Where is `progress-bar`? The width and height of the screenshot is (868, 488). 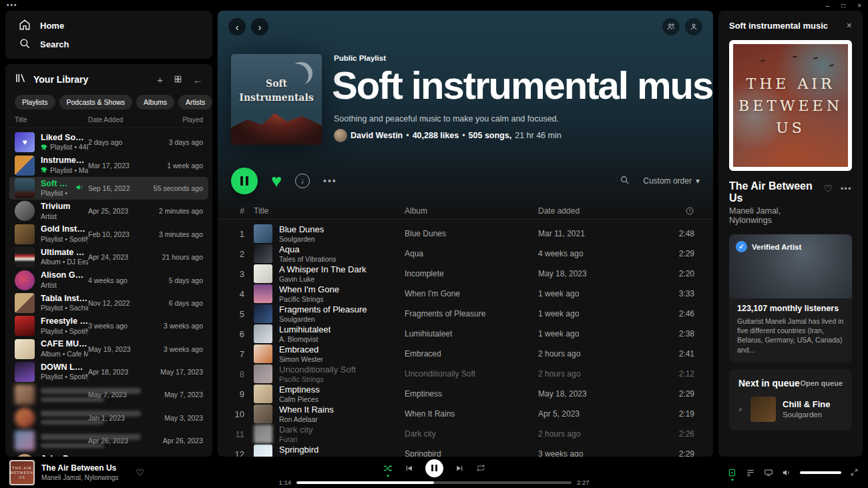 progress-bar is located at coordinates (434, 483).